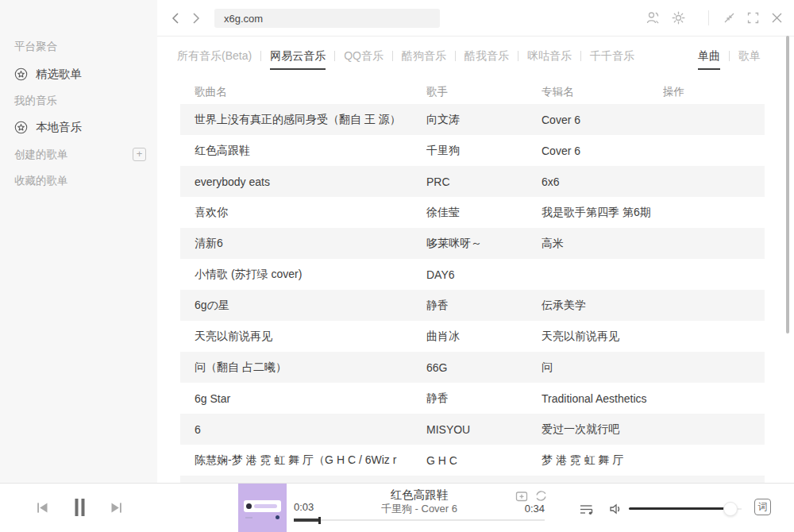 The width and height of the screenshot is (794, 532). What do you see at coordinates (602, 213) in the screenshot?
I see `album-cell: 我是歌手第四季 第6期` at bounding box center [602, 213].